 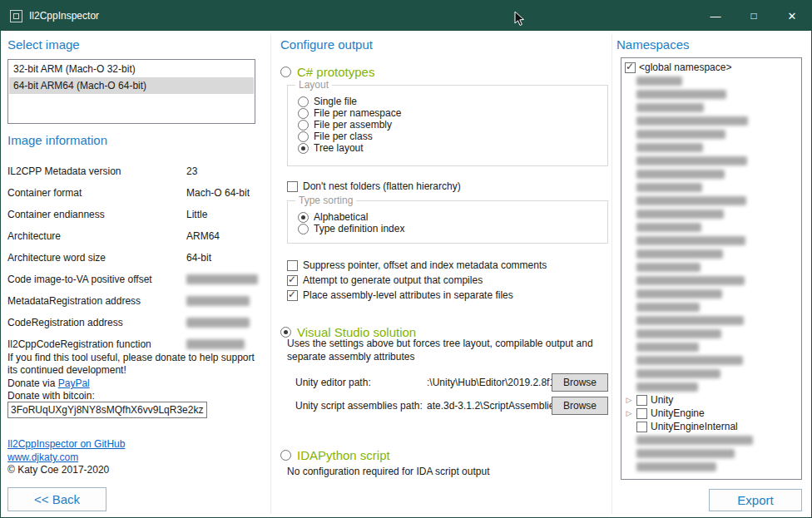 What do you see at coordinates (792, 16) in the screenshot?
I see `close-button: ✕` at bounding box center [792, 16].